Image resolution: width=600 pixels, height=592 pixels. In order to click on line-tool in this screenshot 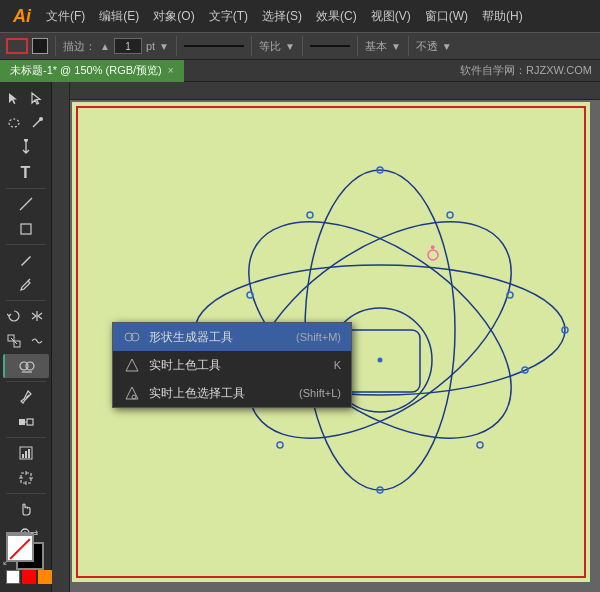, I will do `click(26, 204)`.